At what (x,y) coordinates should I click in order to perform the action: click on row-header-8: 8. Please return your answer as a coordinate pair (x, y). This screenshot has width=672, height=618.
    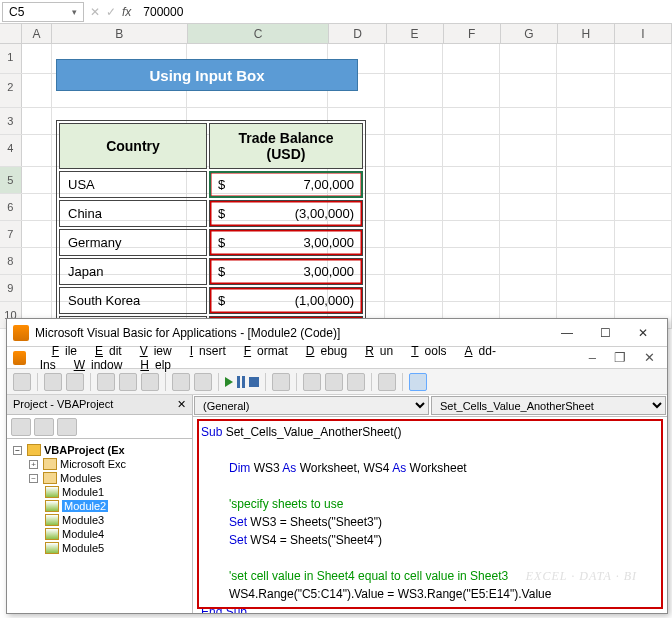
    Looking at the image, I should click on (11, 261).